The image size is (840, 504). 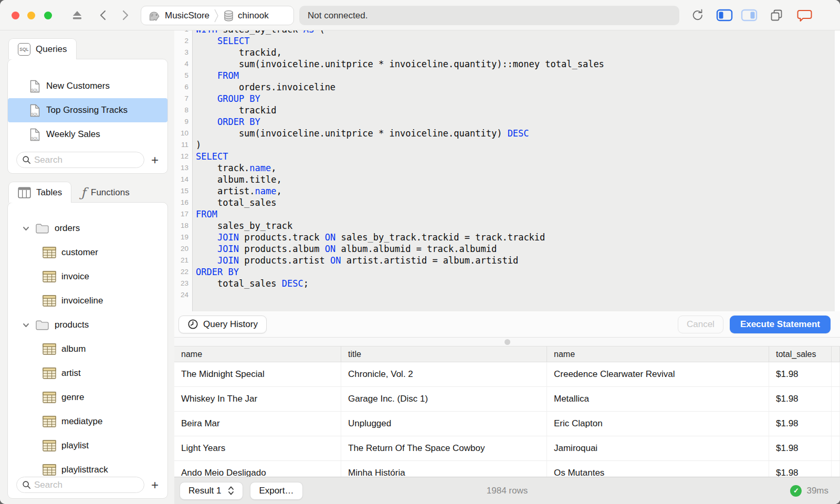 I want to click on tab-functions: ƒ Functions, so click(x=105, y=192).